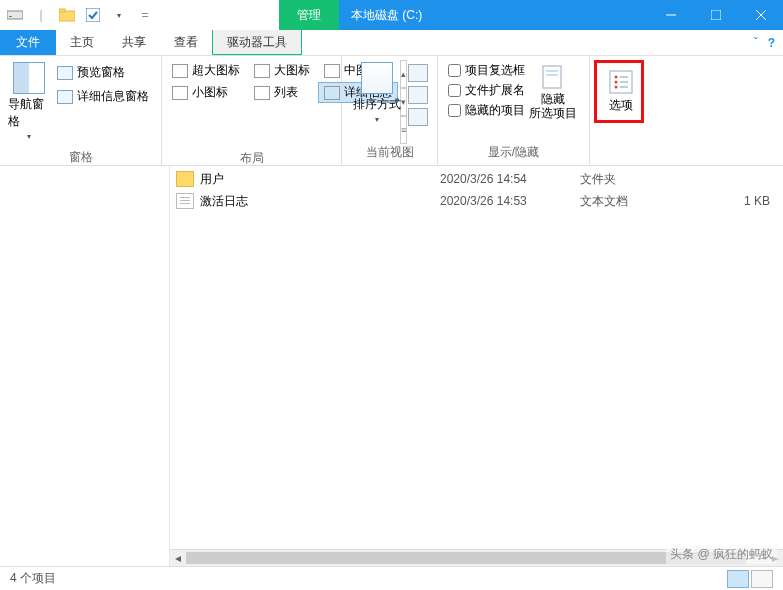  What do you see at coordinates (621, 92) in the screenshot?
I see `options-button: 选项` at bounding box center [621, 92].